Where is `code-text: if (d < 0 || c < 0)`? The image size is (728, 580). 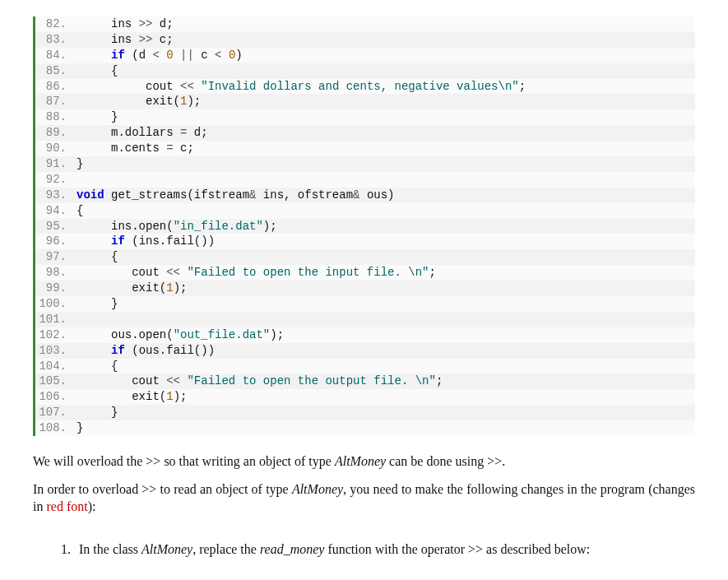 code-text: if (d < 0 || c < 0) is located at coordinates (156, 56).